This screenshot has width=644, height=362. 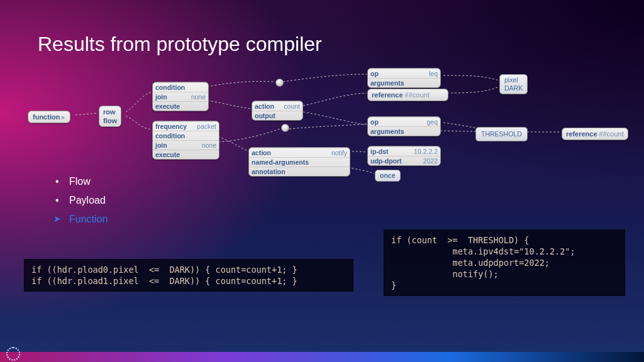 What do you see at coordinates (408, 95) in the screenshot?
I see `node-reference-1: reference ##count` at bounding box center [408, 95].